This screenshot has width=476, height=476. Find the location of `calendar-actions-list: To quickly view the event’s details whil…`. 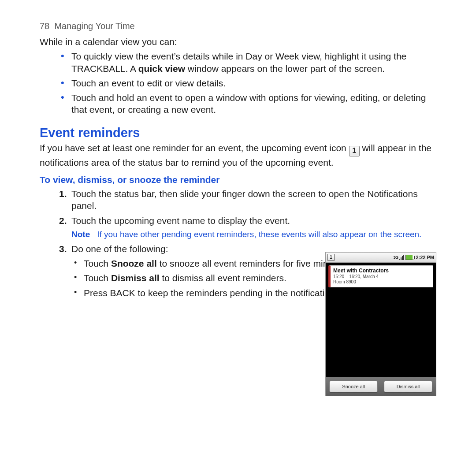

calendar-actions-list: To quickly view the event’s details whil… is located at coordinates (238, 83).